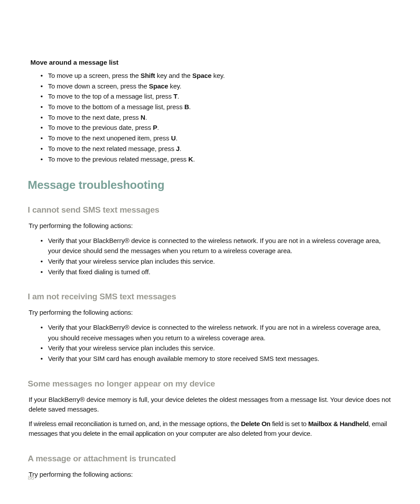 Image resolution: width=420 pixels, height=504 pixels. I want to click on truncated-heading: A message or attachment is truncated, so click(210, 459).